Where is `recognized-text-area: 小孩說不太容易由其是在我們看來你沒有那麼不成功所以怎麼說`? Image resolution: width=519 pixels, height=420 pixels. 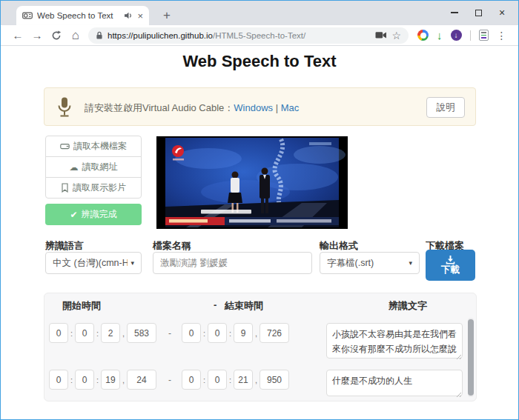
recognized-text-area: 小孩說不太容易由其是在我們看來你沒有那麼不成功所以怎麼說 is located at coordinates (394, 341).